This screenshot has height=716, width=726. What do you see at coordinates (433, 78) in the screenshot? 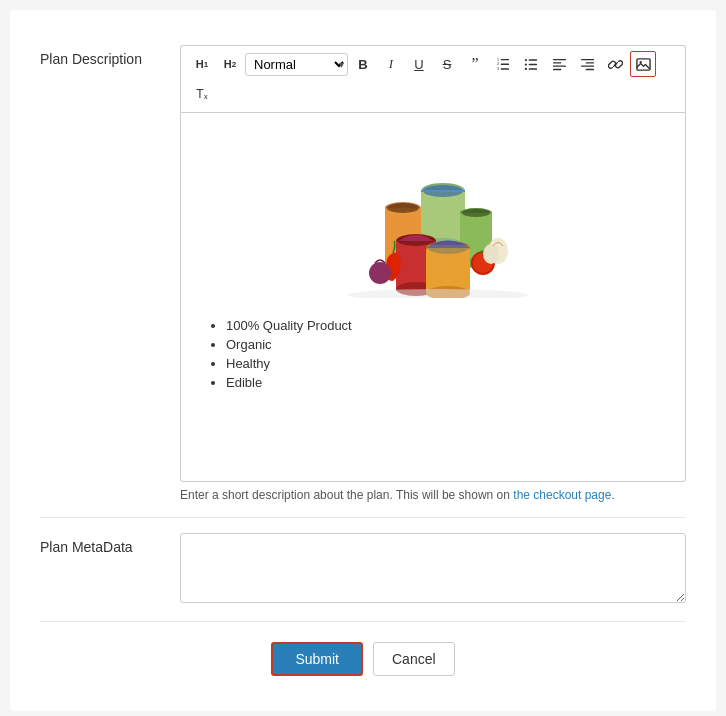
I see `rte-toolbar: H1 H2 Normal Heading 1 Heading 2 Heading…` at bounding box center [433, 78].